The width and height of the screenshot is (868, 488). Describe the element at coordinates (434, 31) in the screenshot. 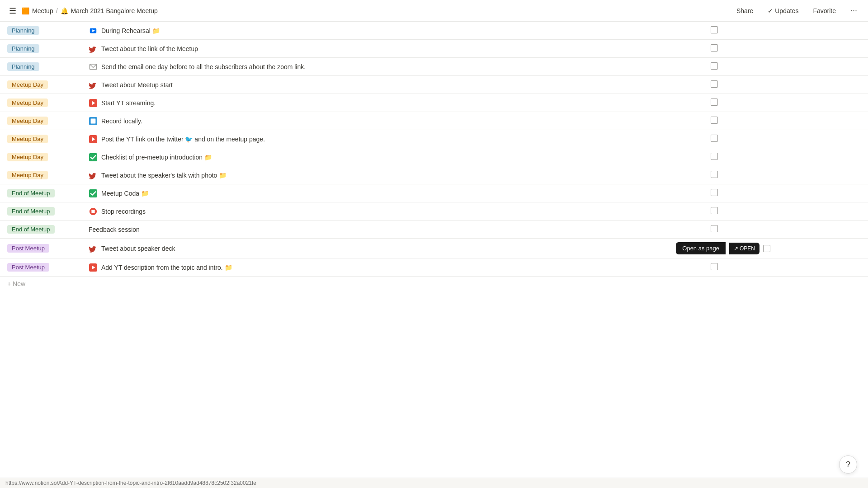

I see `table-row: PlanningDuring Rehearsal 📁` at that location.